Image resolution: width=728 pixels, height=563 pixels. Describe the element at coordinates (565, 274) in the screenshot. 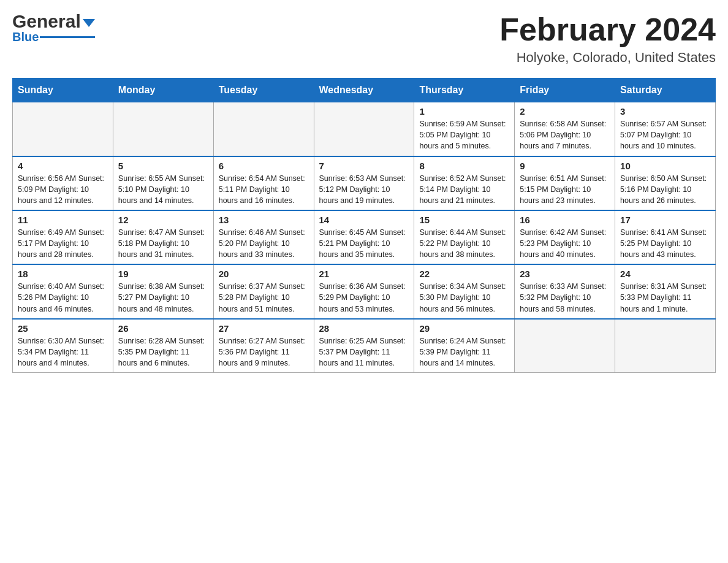

I see `day-number: 23` at that location.